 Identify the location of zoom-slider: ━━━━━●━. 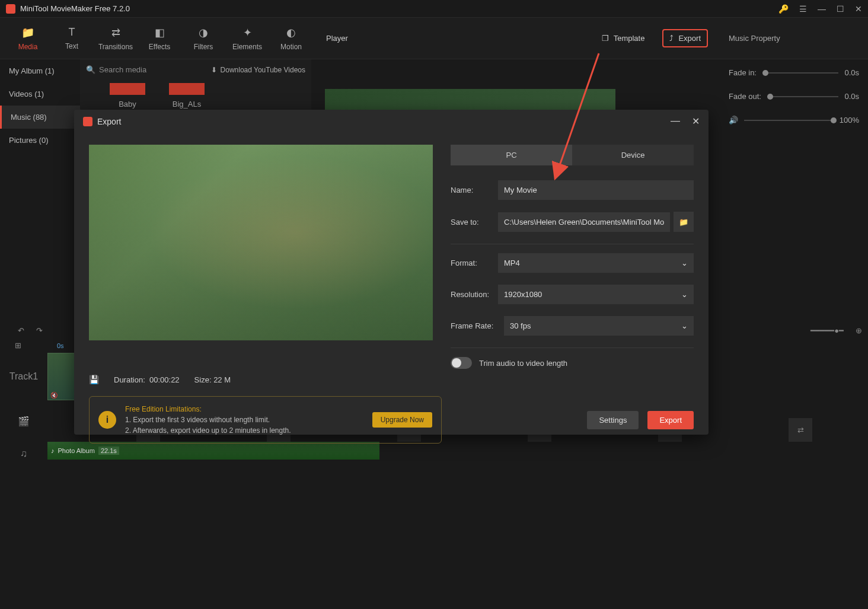
(827, 331).